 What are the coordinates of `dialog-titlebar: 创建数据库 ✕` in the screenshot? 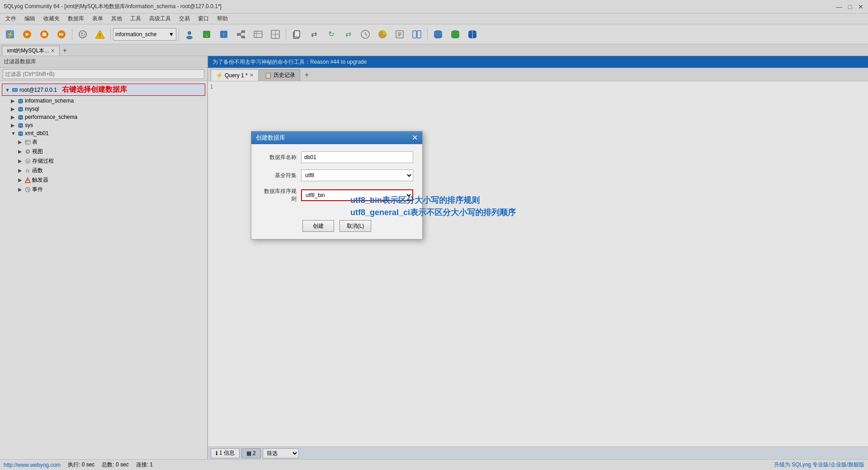 It's located at (337, 138).